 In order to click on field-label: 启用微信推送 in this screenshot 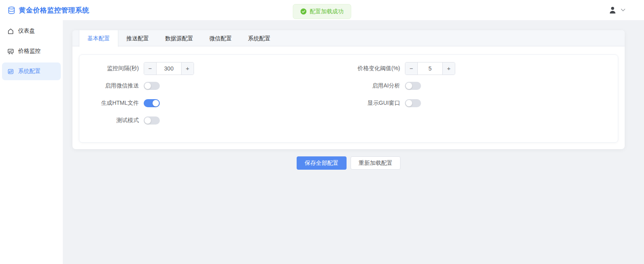, I will do `click(116, 86)`.